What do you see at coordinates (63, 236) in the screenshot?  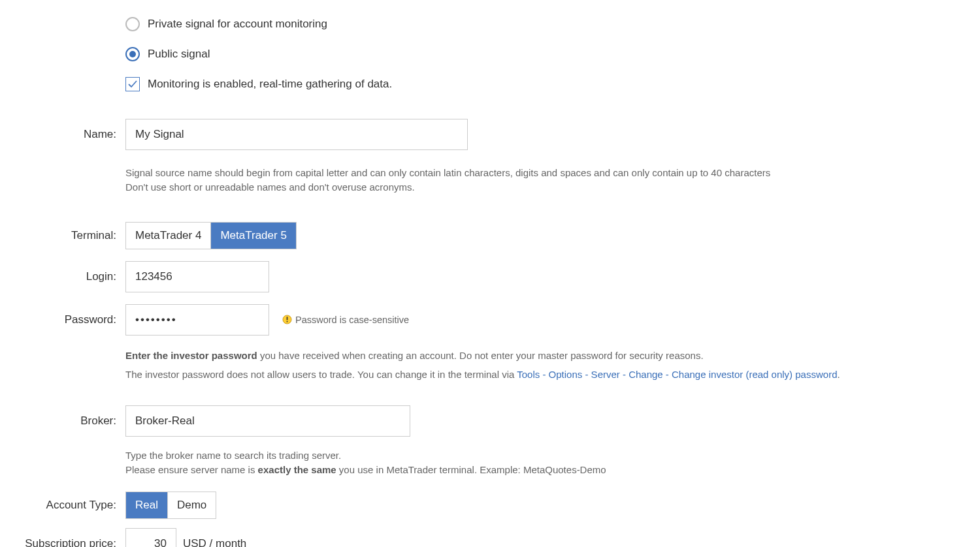 I see `terminal-label: Terminal:` at bounding box center [63, 236].